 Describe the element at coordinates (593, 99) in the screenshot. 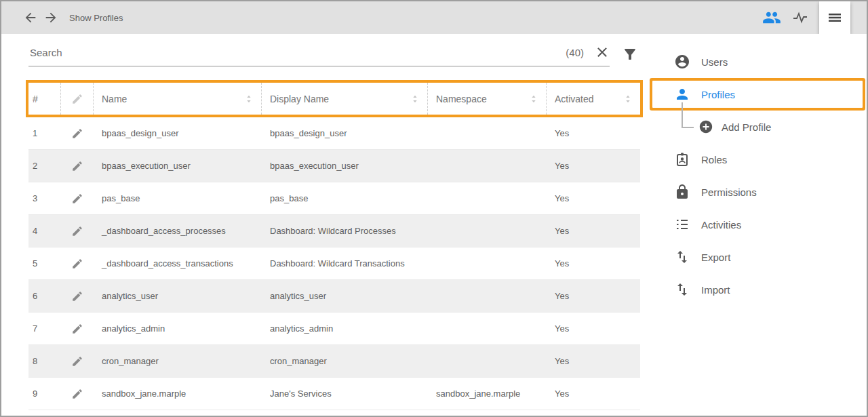

I see `column-header-activated: Activated` at that location.